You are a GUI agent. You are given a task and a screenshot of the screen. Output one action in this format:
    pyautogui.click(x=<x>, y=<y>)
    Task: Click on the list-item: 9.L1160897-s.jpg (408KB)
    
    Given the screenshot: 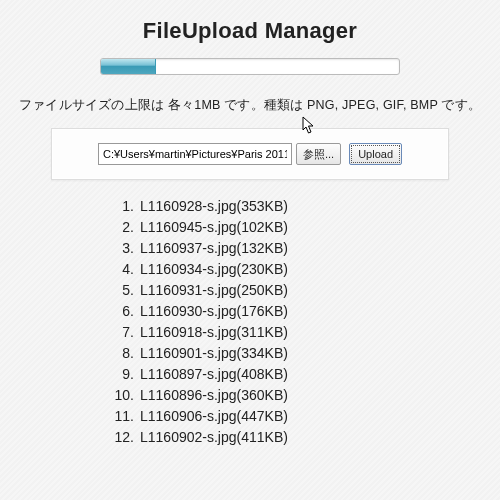 What is the action you would take?
    pyautogui.click(x=304, y=374)
    